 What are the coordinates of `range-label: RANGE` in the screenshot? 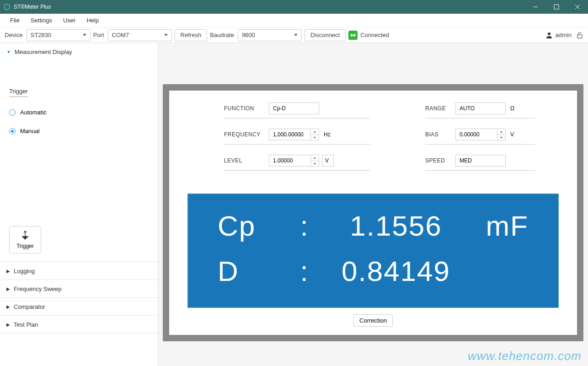 It's located at (439, 108).